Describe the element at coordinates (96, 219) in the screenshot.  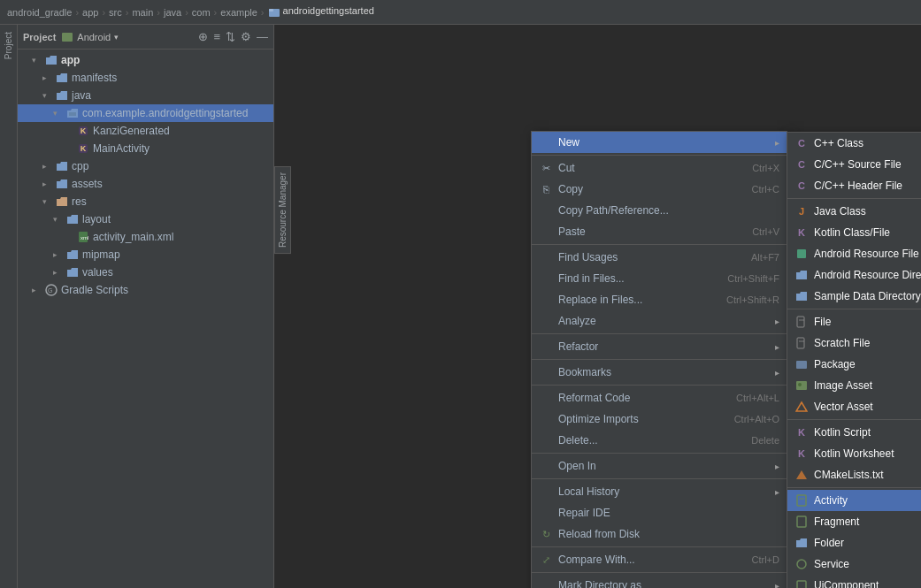
I see `tree-label-layout: layout` at that location.